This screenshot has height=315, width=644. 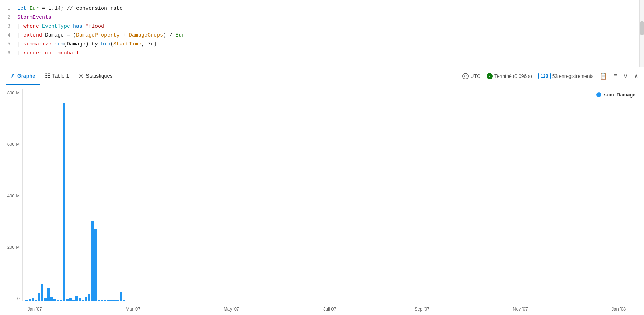 I want to click on line-number: 3, so click(x=9, y=26).